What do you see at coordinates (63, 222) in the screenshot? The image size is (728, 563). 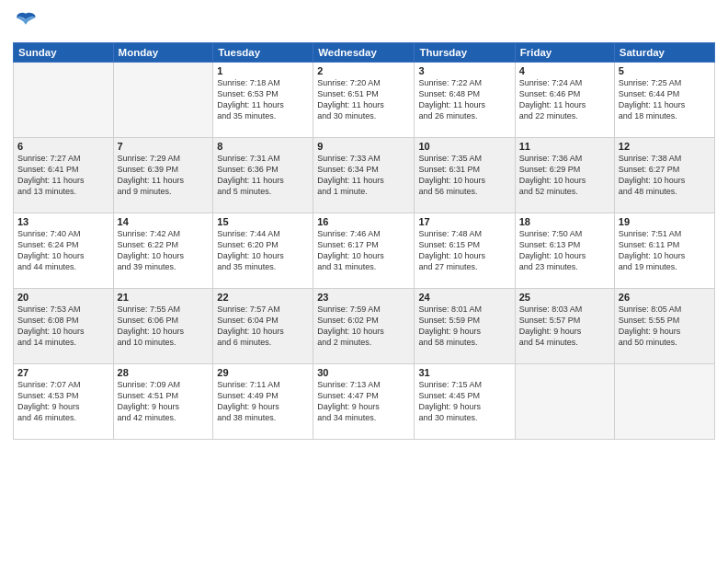 I see `day-number: 13` at bounding box center [63, 222].